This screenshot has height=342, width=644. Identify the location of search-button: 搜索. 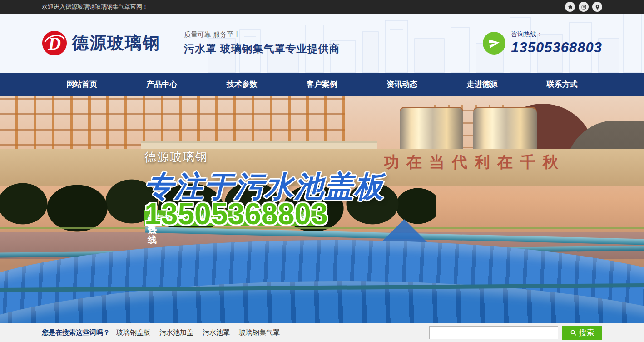
(582, 333).